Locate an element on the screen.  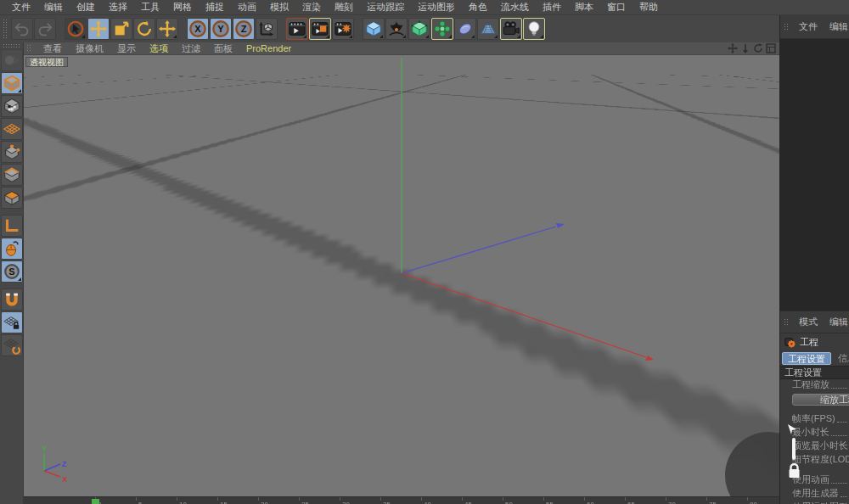
object-manager-menubar: 文件编辑查看 is located at coordinates (815, 27).